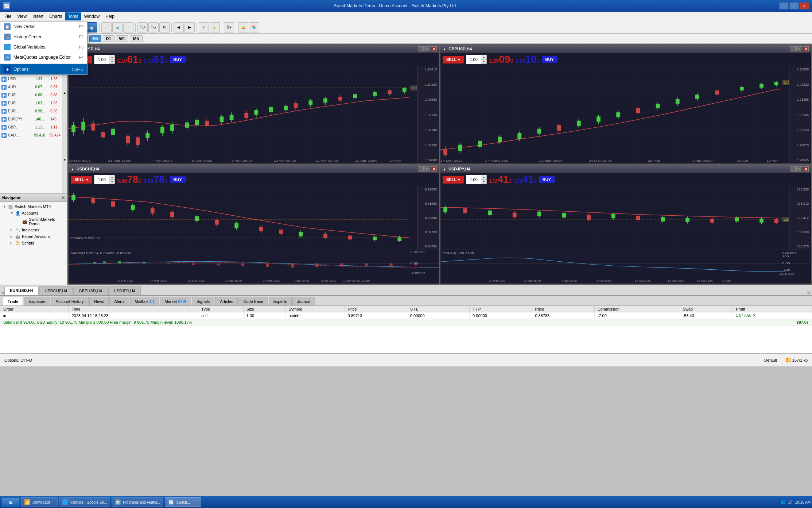  I want to click on nav-demo-account: 💼 SwitchMarkets-Demo, so click(41, 222).